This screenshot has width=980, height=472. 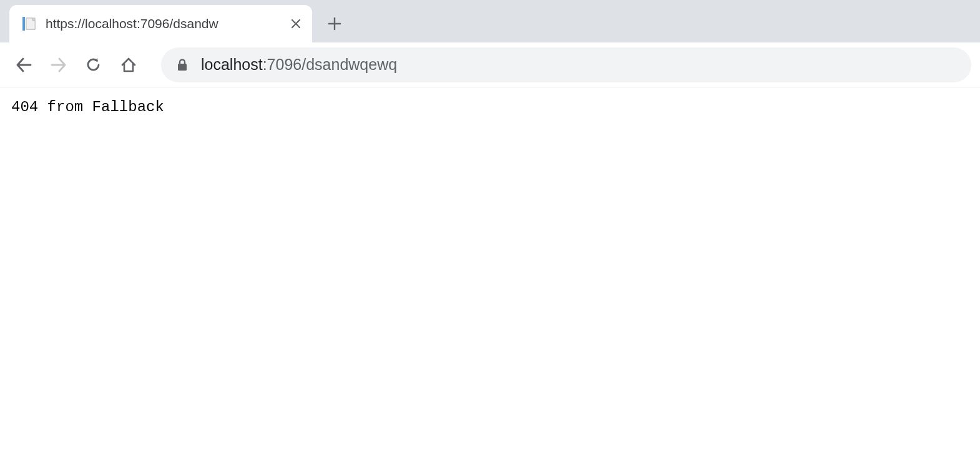 I want to click on arrow-left-icon, so click(x=24, y=65).